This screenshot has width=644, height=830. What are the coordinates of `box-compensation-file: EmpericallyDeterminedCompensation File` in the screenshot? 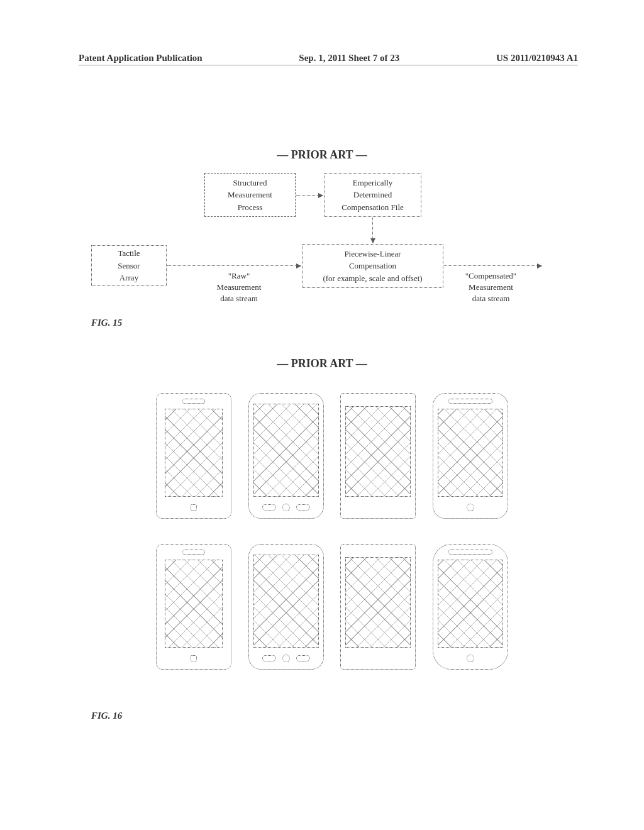 It's located at (372, 195).